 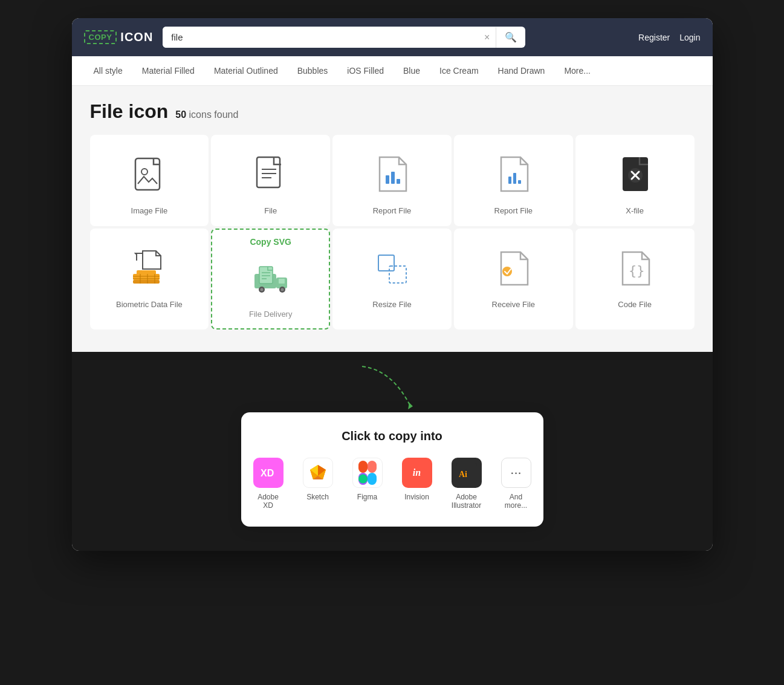 What do you see at coordinates (514, 180) in the screenshot?
I see `icon-card-report-file-2: Report File` at bounding box center [514, 180].